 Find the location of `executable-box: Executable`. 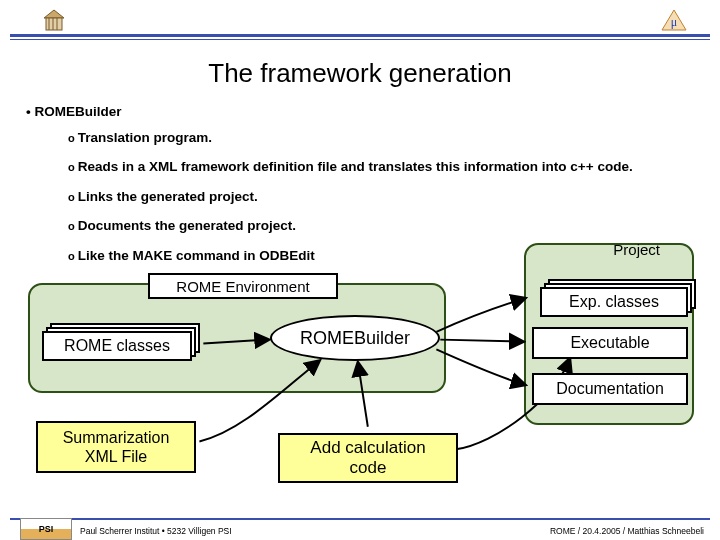

executable-box: Executable is located at coordinates (610, 343).